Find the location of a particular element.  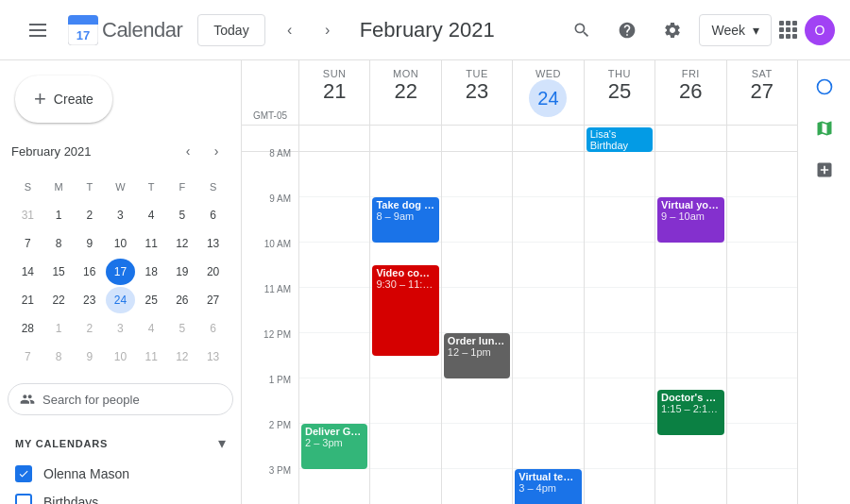

right-sidebar-add-icon is located at coordinates (824, 170).